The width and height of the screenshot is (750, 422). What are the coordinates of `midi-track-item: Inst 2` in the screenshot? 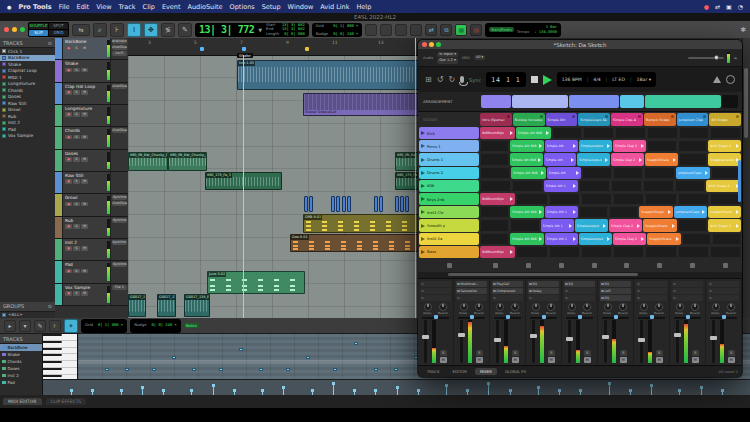 It's located at (21, 376).